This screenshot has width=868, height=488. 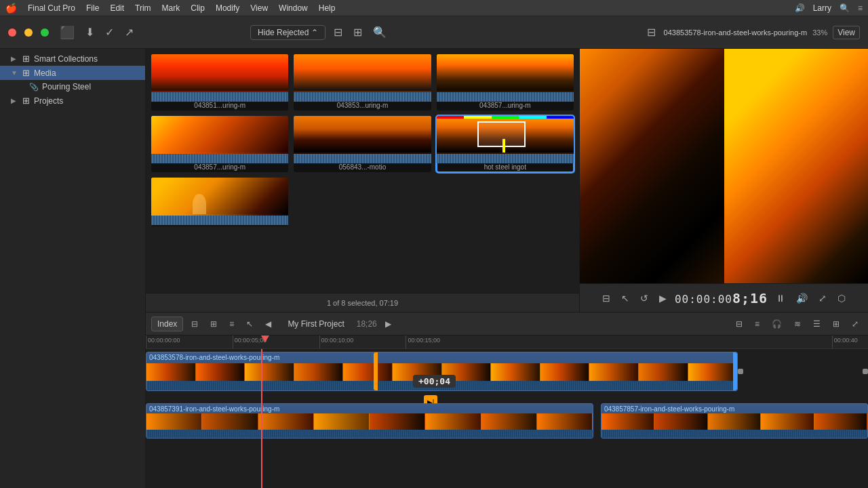 I want to click on menu-modify: Modify, so click(x=228, y=8).